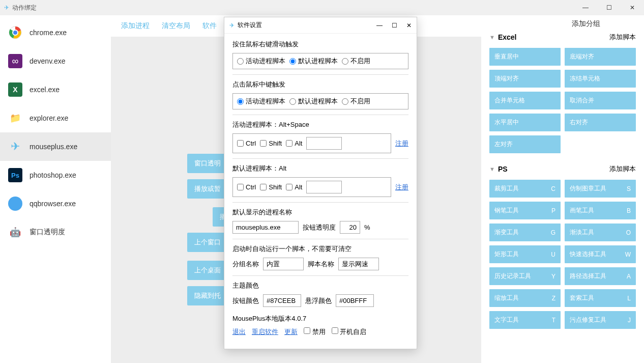 Image resolution: width=644 pixels, height=363 pixels. I want to click on sidebar-item-devenv: ∞ devenv.exe, so click(55, 61).